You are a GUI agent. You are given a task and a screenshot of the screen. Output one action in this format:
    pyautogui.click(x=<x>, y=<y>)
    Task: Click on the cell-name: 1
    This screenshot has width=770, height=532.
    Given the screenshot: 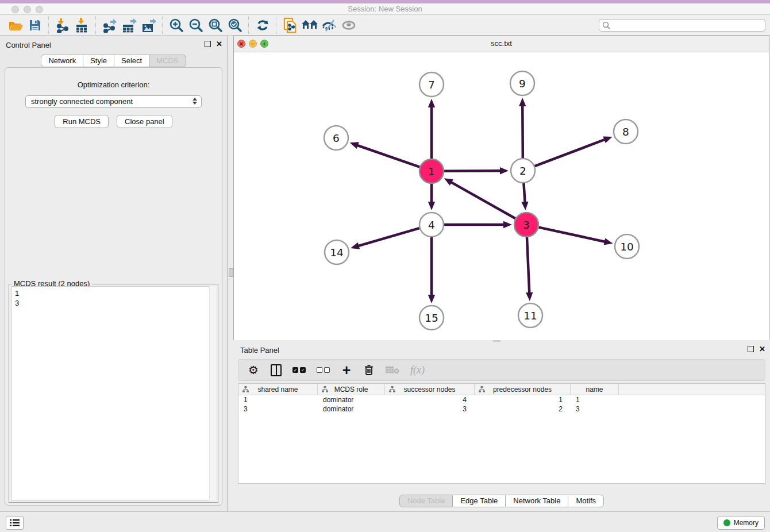 What is the action you would take?
    pyautogui.click(x=595, y=400)
    